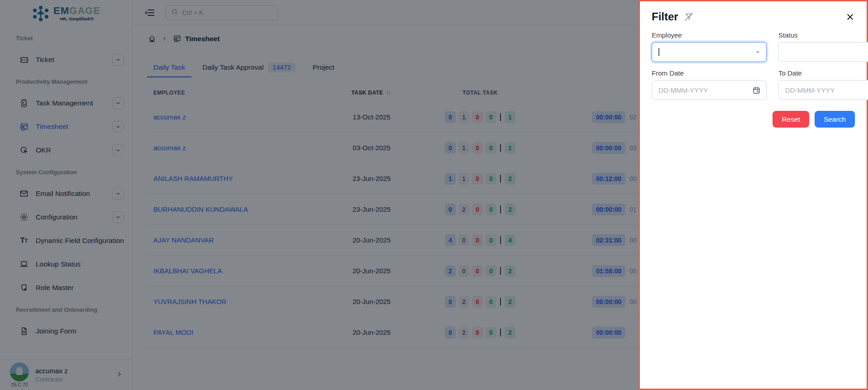 Image resolution: width=868 pixels, height=390 pixels. What do you see at coordinates (823, 73) in the screenshot?
I see `to-date-label: To Date` at bounding box center [823, 73].